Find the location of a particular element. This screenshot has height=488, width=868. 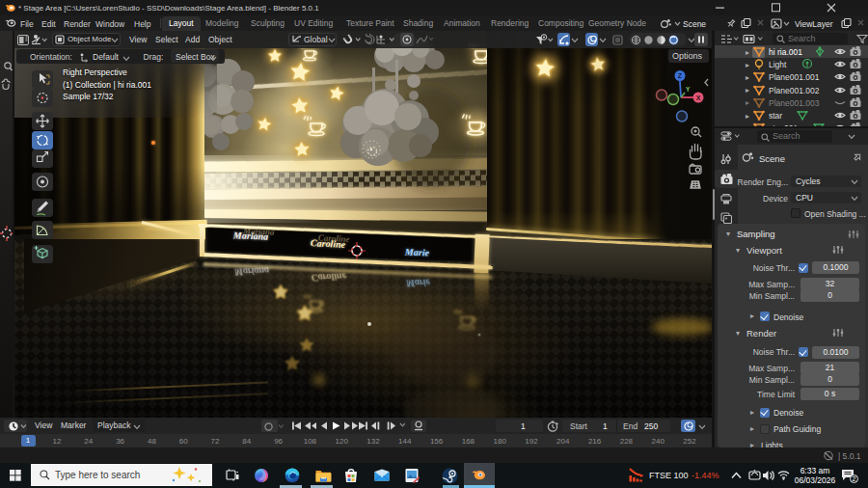

svg-text: X is located at coordinates (698, 98).